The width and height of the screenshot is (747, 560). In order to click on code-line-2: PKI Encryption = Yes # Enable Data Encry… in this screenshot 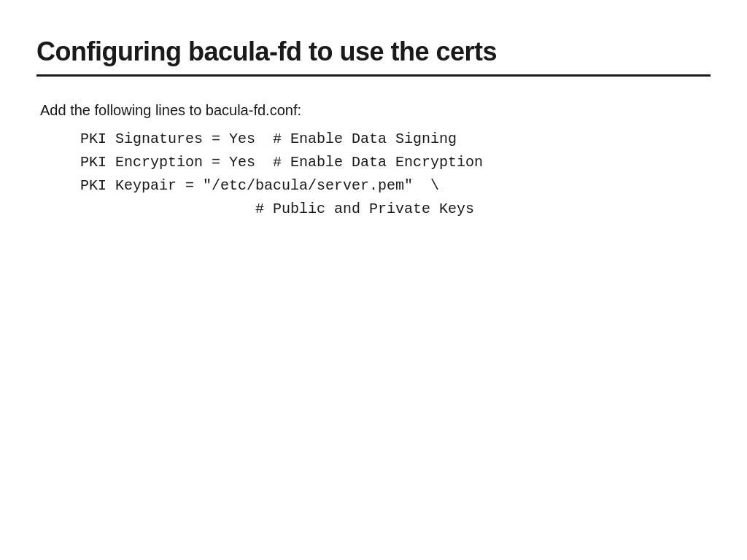, I will do `click(395, 163)`.